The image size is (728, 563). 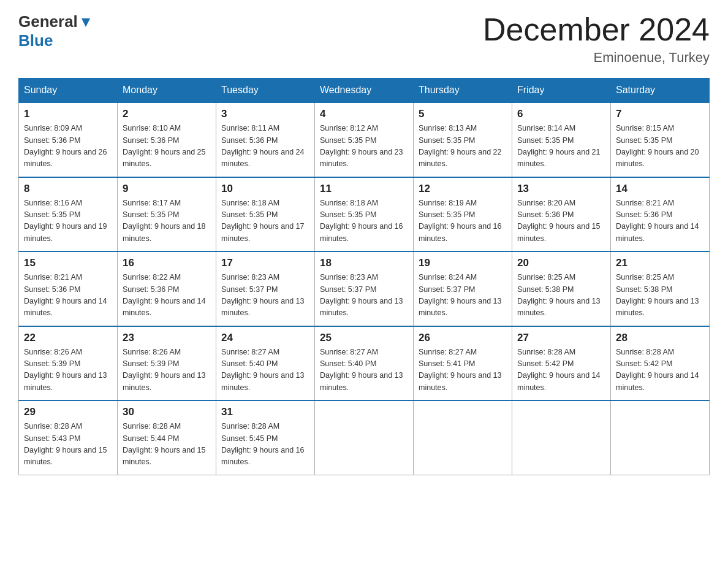 What do you see at coordinates (265, 147) in the screenshot?
I see `day-info: Sunrise: 8:11 AMSunset: 5:36 PMDaylight:…` at bounding box center [265, 147].